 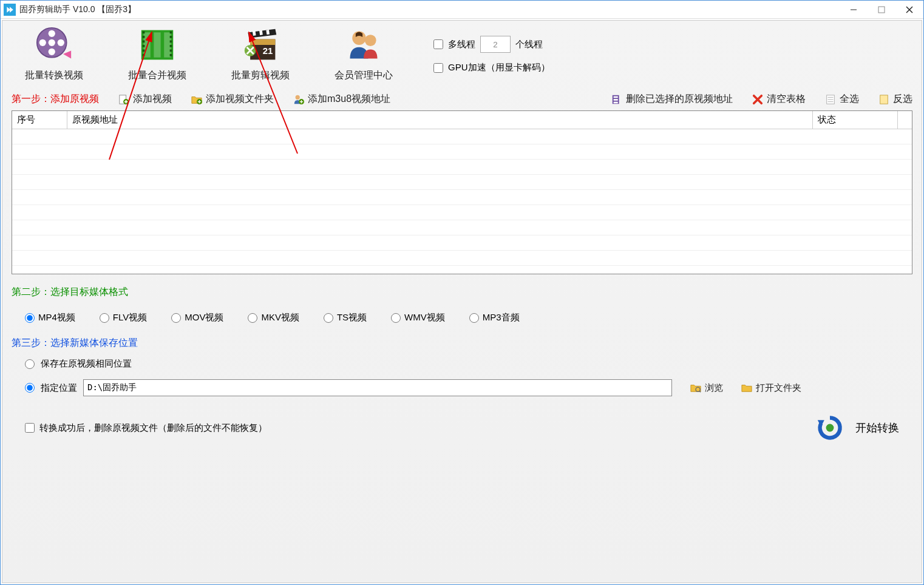 I want to click on step2-label: 第二步：选择目标媒体格式, so click(x=462, y=292).